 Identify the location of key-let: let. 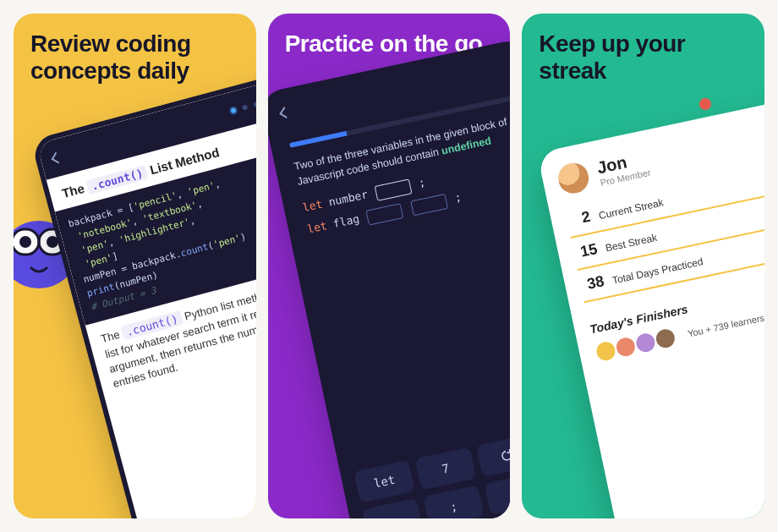
(384, 482).